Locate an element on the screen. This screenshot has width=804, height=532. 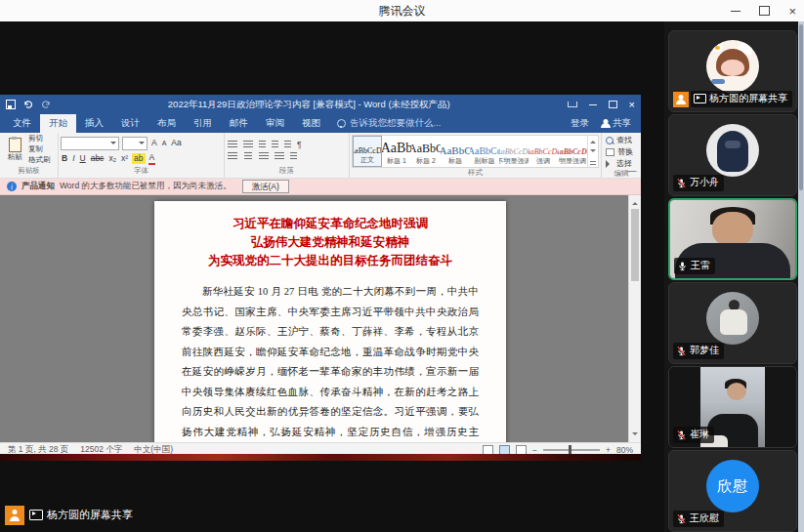
zoom-slider is located at coordinates (571, 450).